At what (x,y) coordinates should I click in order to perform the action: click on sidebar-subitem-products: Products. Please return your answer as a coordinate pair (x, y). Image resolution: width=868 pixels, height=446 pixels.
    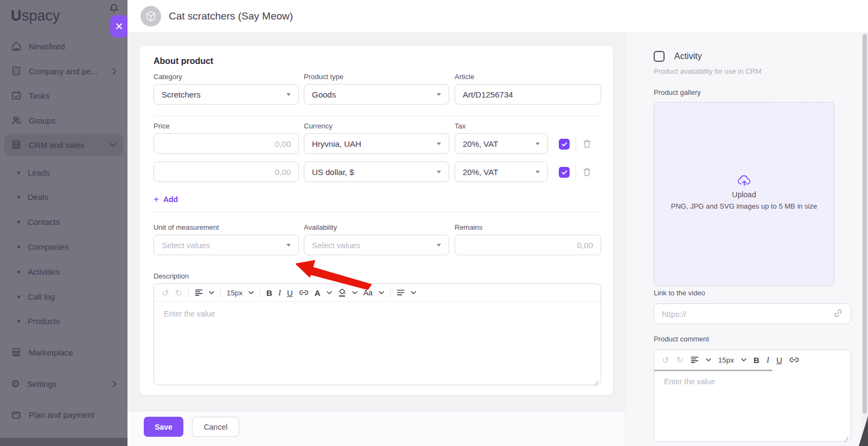
    Looking at the image, I should click on (64, 321).